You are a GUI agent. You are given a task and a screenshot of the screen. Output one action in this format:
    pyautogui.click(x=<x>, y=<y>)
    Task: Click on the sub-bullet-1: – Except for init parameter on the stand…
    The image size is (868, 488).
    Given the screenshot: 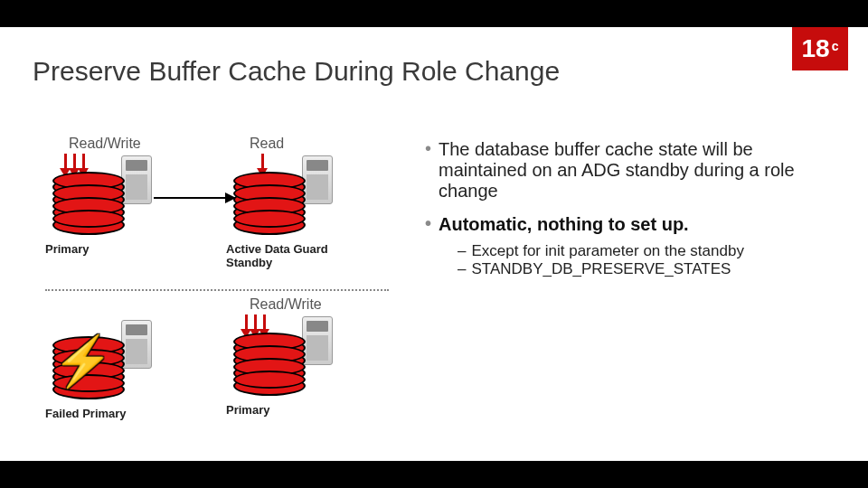 What is the action you would take?
    pyautogui.click(x=649, y=251)
    